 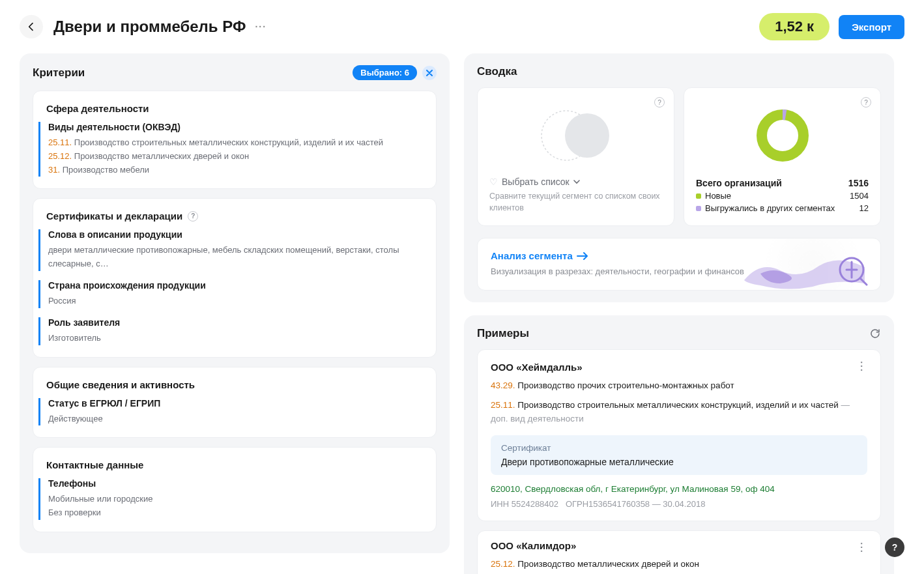 What do you see at coordinates (429, 73) in the screenshot?
I see `clear-criteria-button` at bounding box center [429, 73].